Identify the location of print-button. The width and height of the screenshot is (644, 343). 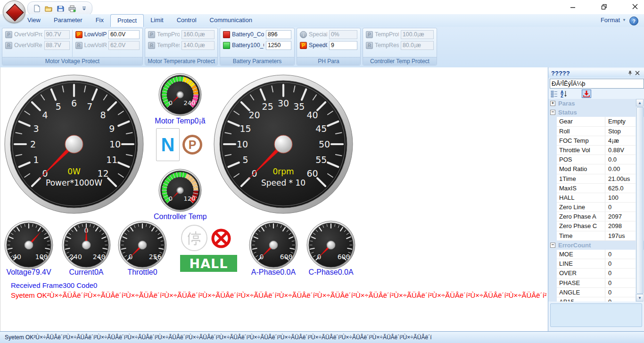
(72, 8).